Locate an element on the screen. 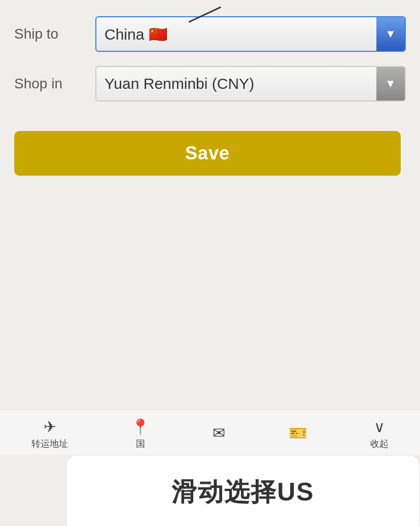 This screenshot has width=420, height=526. shop-in-row: Shop in Yuan Renminbi (CNY) ▼ is located at coordinates (210, 84).